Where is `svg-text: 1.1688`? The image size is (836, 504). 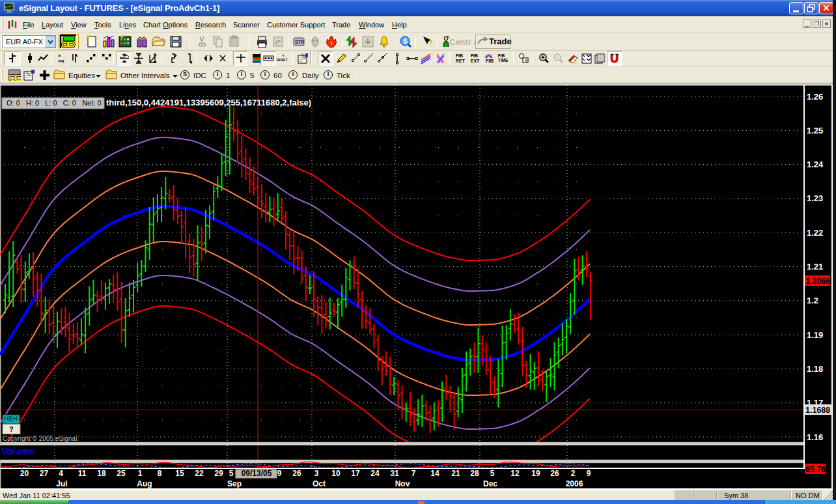 svg-text: 1.1688 is located at coordinates (818, 410).